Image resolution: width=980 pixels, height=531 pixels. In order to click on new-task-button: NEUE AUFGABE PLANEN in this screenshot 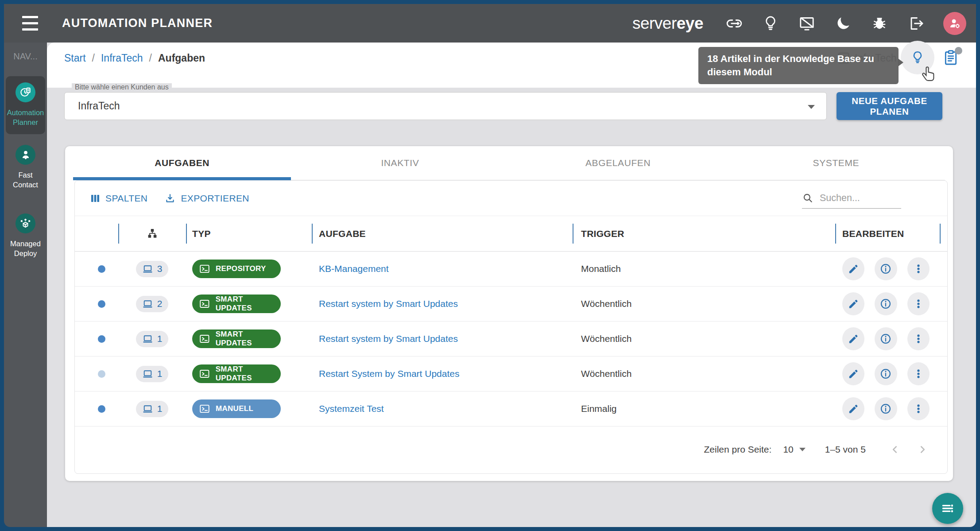, I will do `click(889, 106)`.